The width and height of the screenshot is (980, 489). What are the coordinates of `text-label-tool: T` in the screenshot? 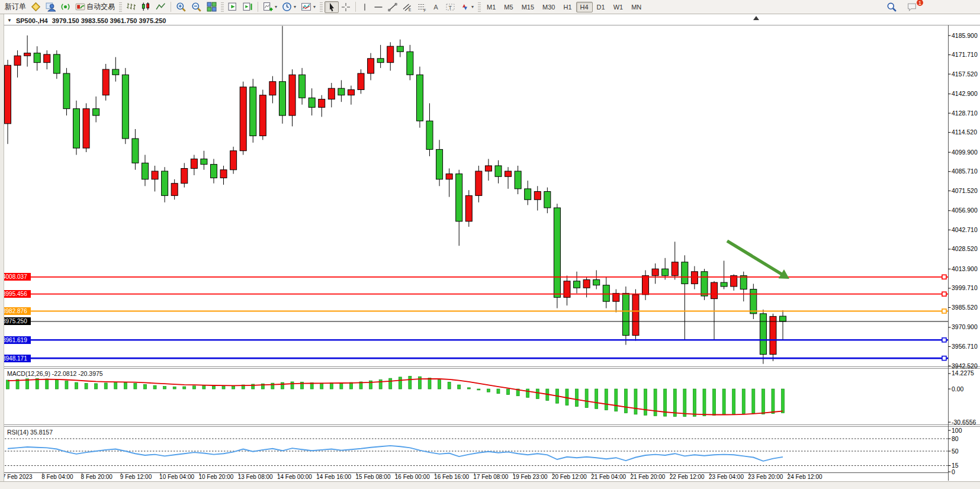 It's located at (450, 7).